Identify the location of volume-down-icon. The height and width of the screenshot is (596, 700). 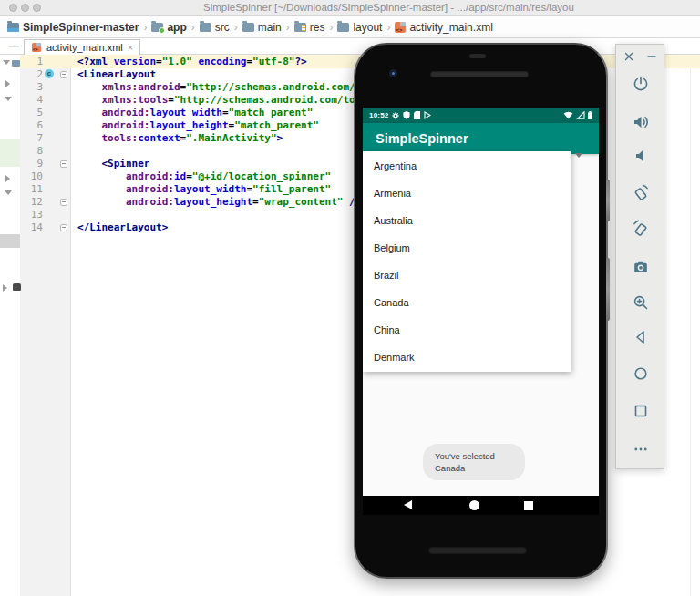
(641, 156).